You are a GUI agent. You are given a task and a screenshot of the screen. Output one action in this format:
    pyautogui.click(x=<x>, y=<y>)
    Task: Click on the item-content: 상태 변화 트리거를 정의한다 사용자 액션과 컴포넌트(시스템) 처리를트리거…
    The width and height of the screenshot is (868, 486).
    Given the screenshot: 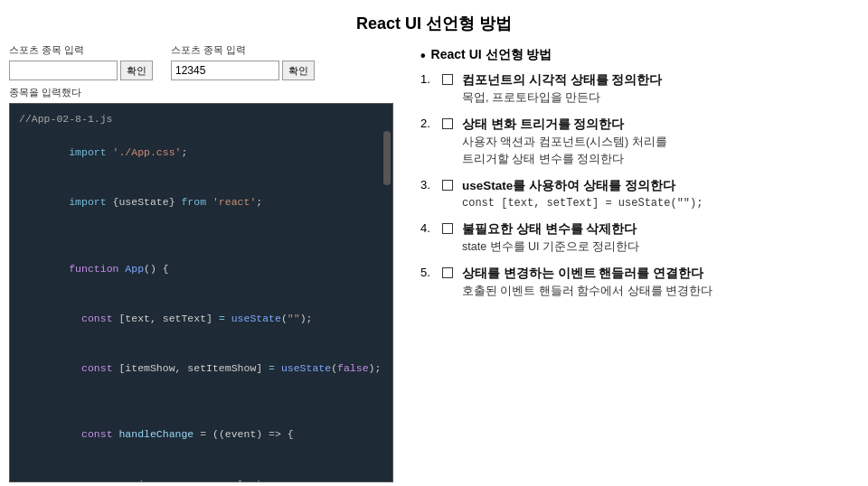 What is the action you would take?
    pyautogui.click(x=656, y=142)
    